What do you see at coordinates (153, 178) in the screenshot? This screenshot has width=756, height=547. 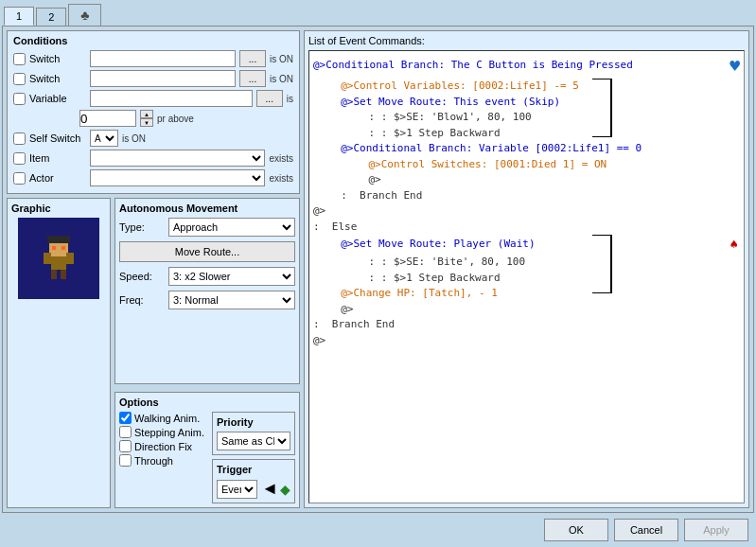 I see `condition-row-actor: Actor exists` at bounding box center [153, 178].